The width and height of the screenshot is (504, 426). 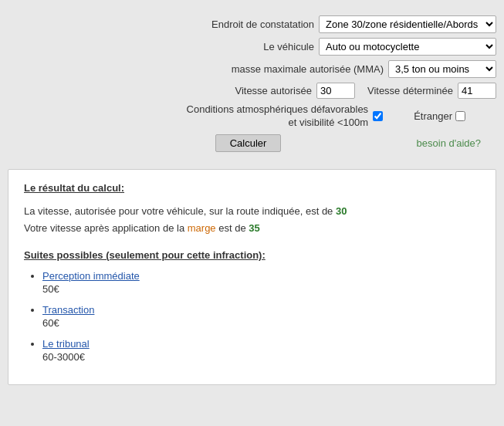 I want to click on vehicule-select: Auto ou motocyclette, so click(x=408, y=46).